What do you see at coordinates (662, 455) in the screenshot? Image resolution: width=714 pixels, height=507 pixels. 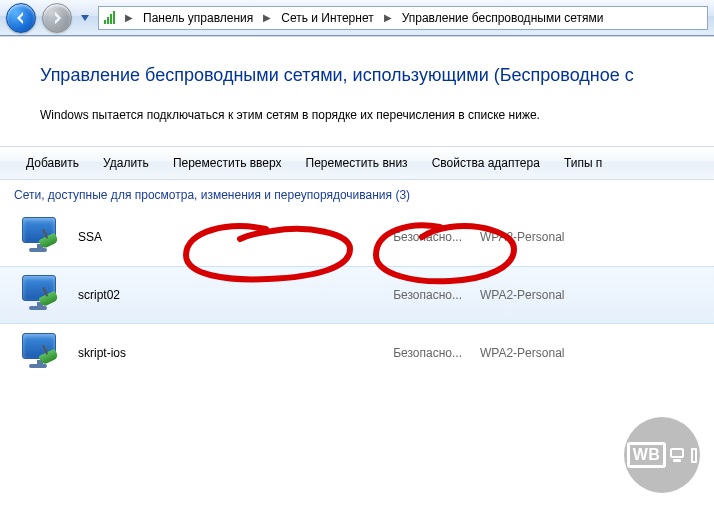 I see `watermark: WB` at bounding box center [662, 455].